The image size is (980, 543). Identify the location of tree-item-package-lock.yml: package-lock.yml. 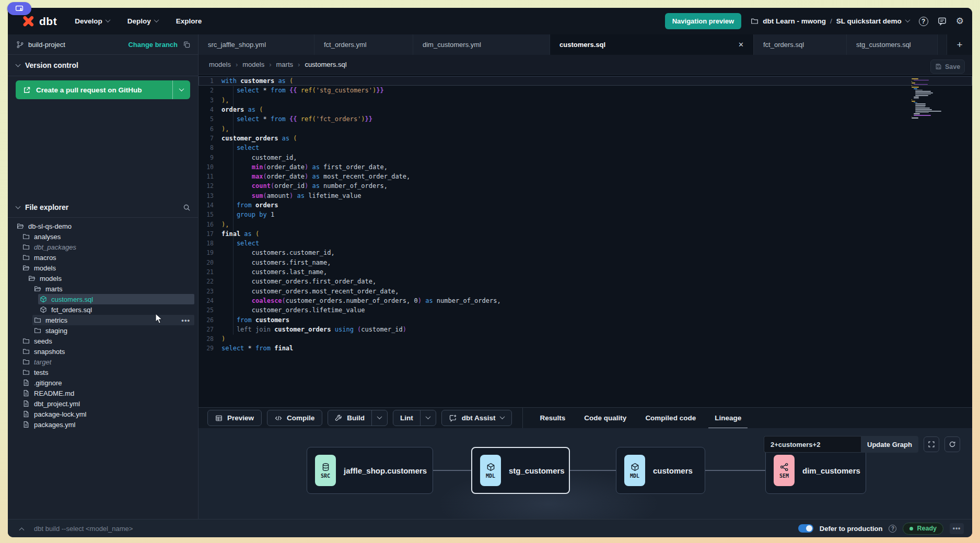
(103, 414).